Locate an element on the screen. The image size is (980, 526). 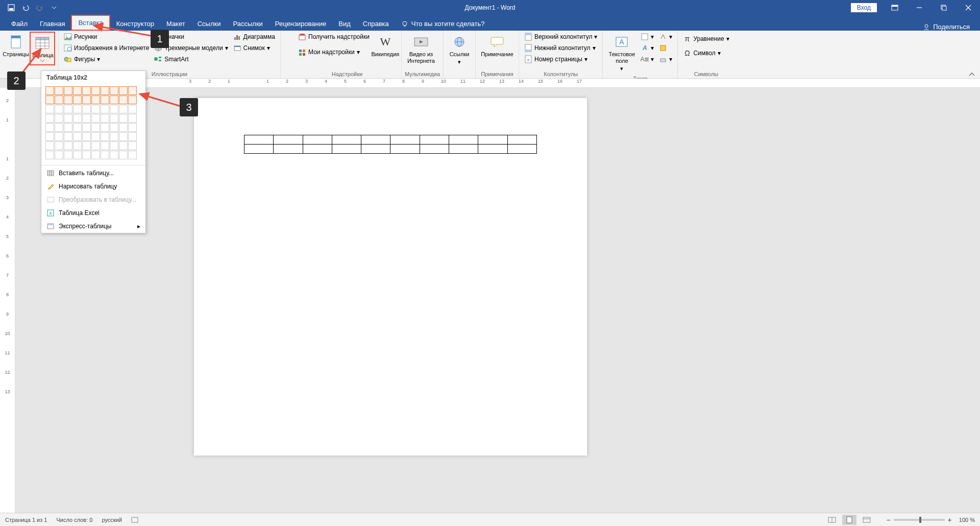
textbox-button: A Текстовое поле ▾ is located at coordinates (622, 53).